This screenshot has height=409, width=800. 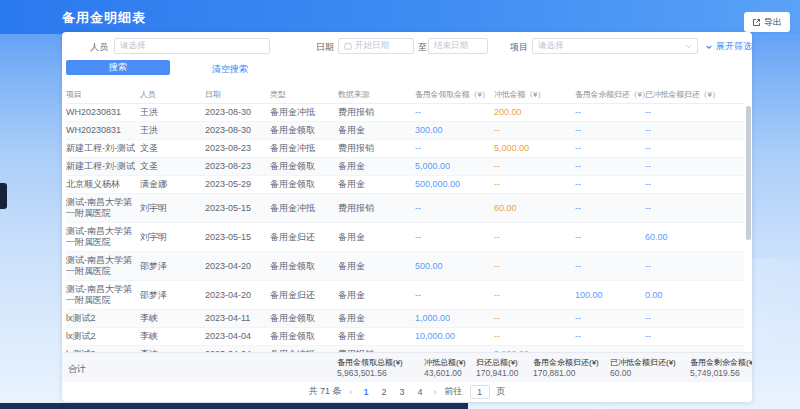 What do you see at coordinates (238, 94) in the screenshot?
I see `column-header: 日期` at bounding box center [238, 94].